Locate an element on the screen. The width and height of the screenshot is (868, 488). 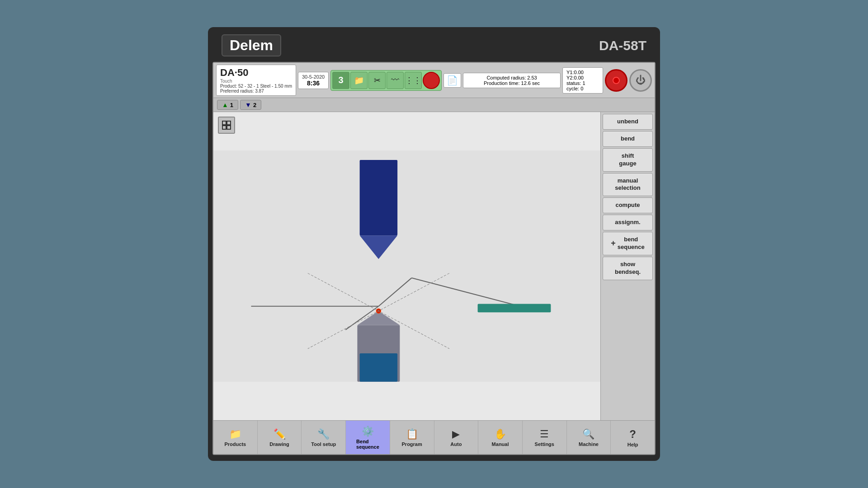
shift-gauge-button: shiftgauge is located at coordinates (627, 160).